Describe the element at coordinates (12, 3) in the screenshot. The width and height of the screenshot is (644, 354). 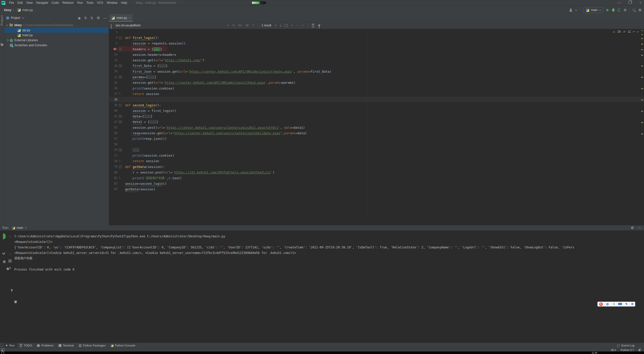
I see `menu-item-file: File` at that location.